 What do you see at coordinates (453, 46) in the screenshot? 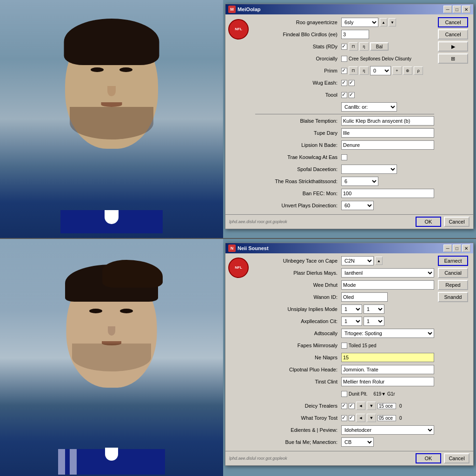
I see `play-button: ▶` at bounding box center [453, 46].